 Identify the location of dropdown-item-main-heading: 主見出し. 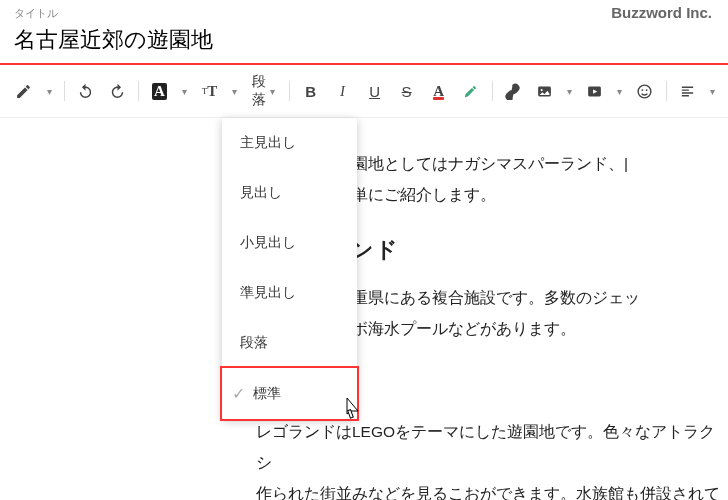
(290, 143).